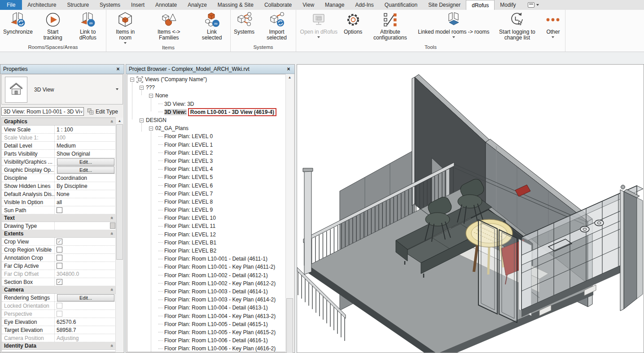 The image size is (644, 353). I want to click on tree-item: 3D View:Room L10-001 - 3D View (4619-4), so click(206, 112).